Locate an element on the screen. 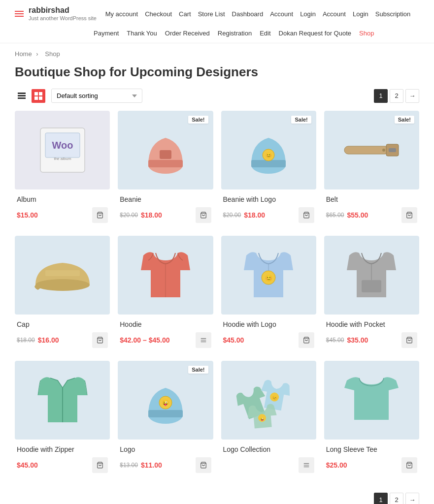  product-image-beanie-logo: Sale! 😊 is located at coordinates (269, 150).